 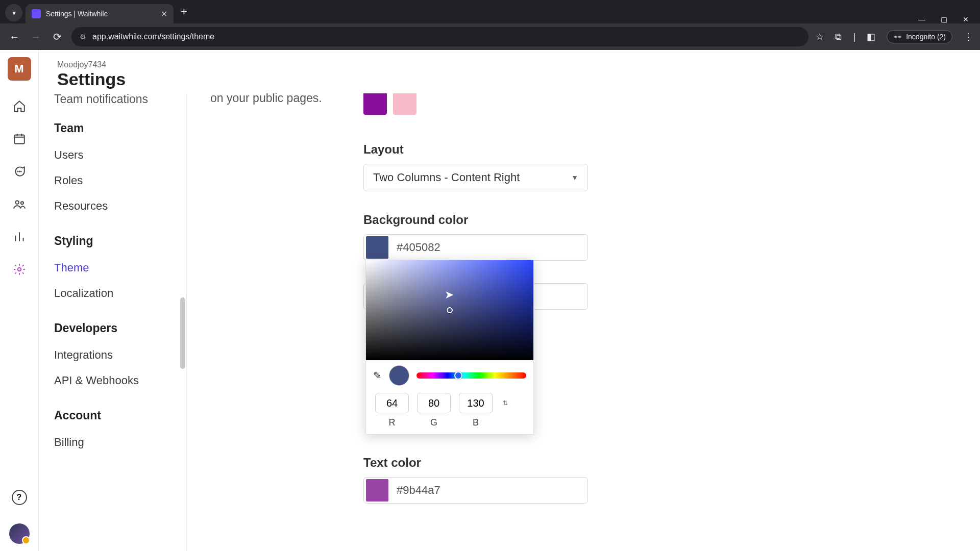 I want to click on color-picker-popover: ➤ ✎ ⇅, so click(x=450, y=347).